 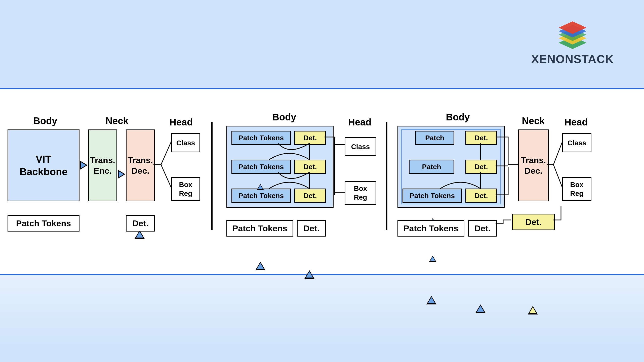 What do you see at coordinates (140, 223) in the screenshot?
I see `p1-det-input: Det.` at bounding box center [140, 223].